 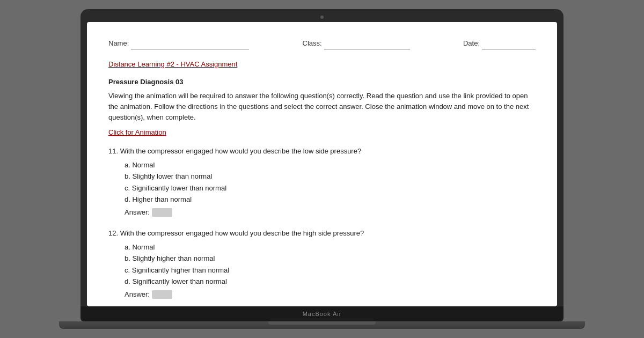 What do you see at coordinates (330, 247) in the screenshot?
I see `q12-option-a: a. Normal` at bounding box center [330, 247].